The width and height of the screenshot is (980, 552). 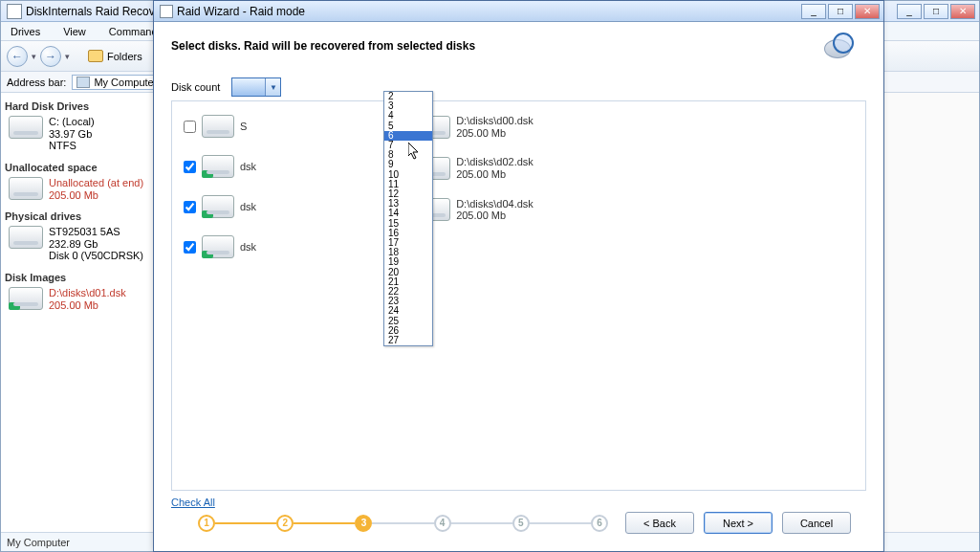 I want to click on chevron-down-icon: ▼, so click(x=272, y=87).